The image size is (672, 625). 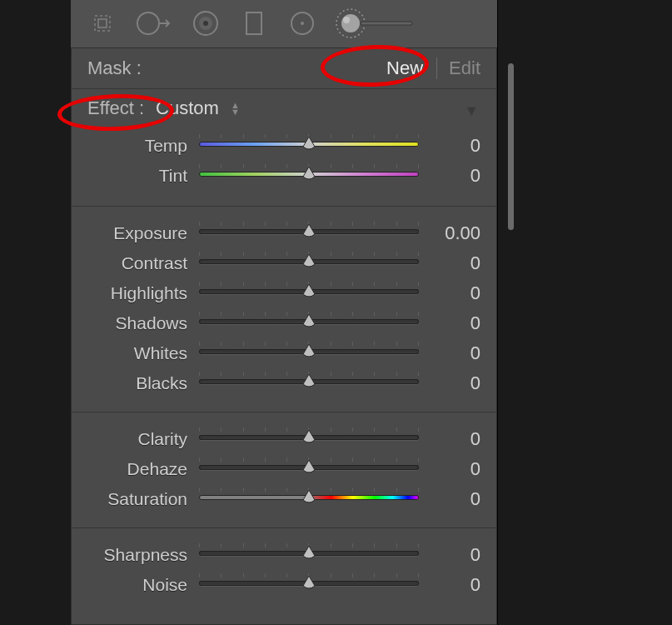 What do you see at coordinates (309, 263) in the screenshot?
I see `contrast-slider` at bounding box center [309, 263].